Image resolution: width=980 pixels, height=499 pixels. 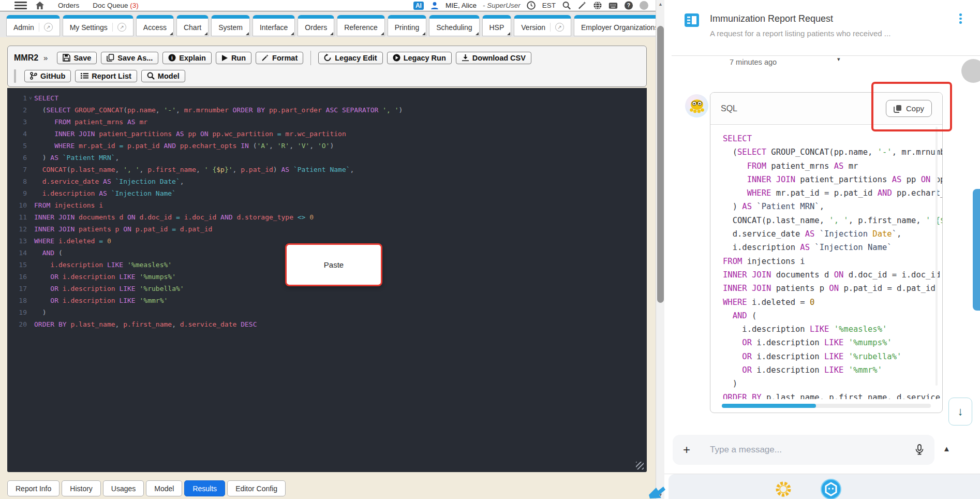 I want to click on explain-button: i Explain, so click(x=187, y=58).